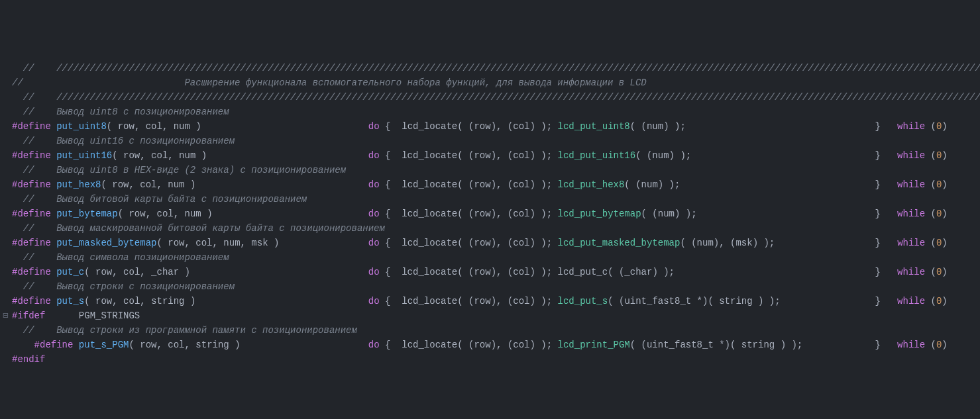 This screenshot has height=419, width=980. What do you see at coordinates (492, 83) in the screenshot?
I see `comment-line: // Расширение функционала вспомогательно…` at bounding box center [492, 83].